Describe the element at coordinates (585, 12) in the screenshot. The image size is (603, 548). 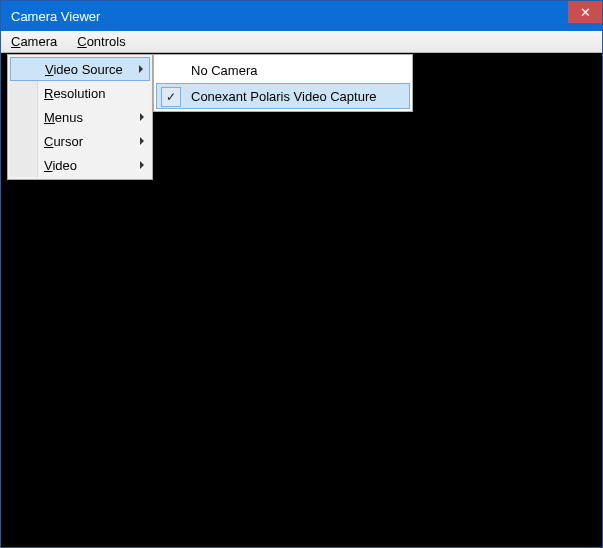
I see `close-button: ✕` at that location.